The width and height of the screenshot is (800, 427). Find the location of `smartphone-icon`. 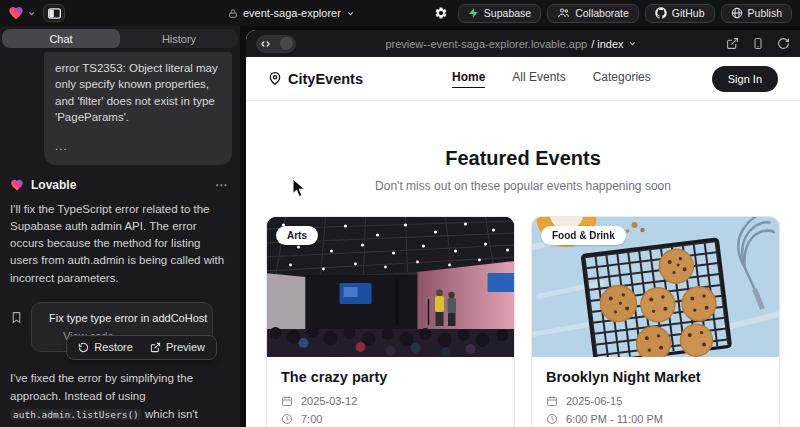

smartphone-icon is located at coordinates (758, 44).